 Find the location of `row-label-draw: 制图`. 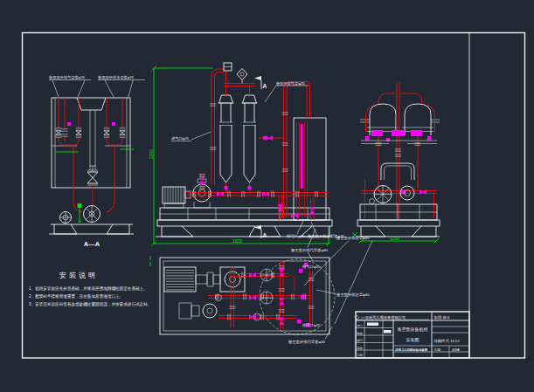

row-label-draw: 制图 is located at coordinates (360, 334).